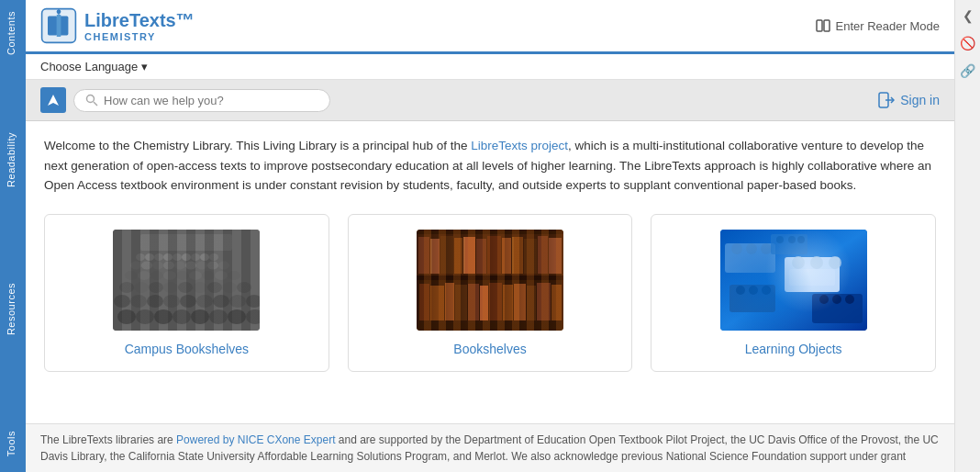 This screenshot has height=472, width=980. Describe the element at coordinates (794, 280) in the screenshot. I see `learning-objects-image` at that location.